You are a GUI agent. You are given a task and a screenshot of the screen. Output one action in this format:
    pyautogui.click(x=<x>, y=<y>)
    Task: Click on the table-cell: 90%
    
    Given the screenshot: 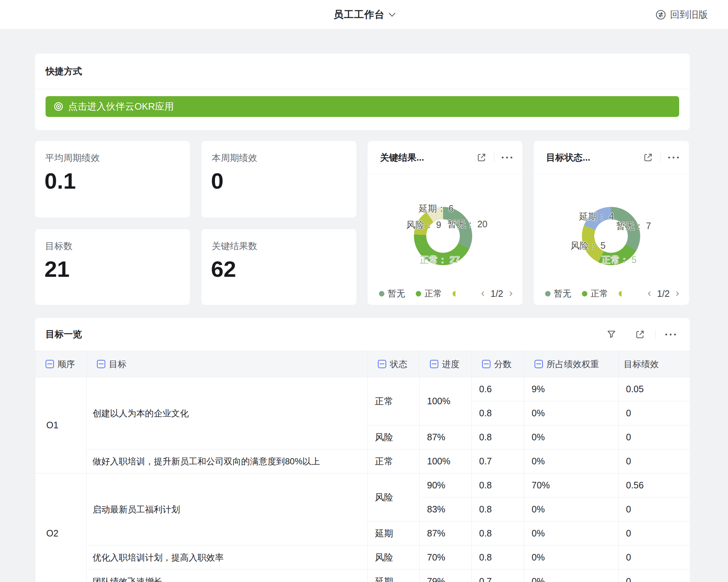 What is the action you would take?
    pyautogui.click(x=446, y=485)
    